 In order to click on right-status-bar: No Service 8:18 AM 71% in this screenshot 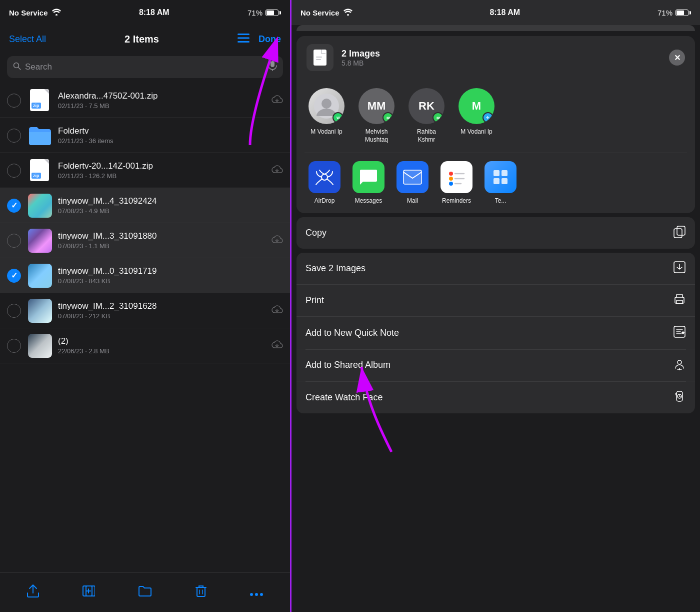, I will do `click(496, 13)`.